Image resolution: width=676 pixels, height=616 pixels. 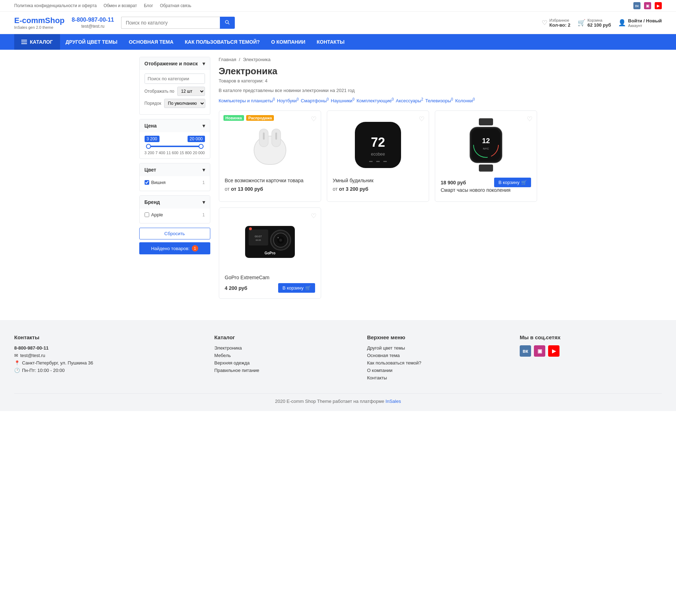 I want to click on product-card-3: ♡ 12 NYC 18 900 руб, so click(x=486, y=156).